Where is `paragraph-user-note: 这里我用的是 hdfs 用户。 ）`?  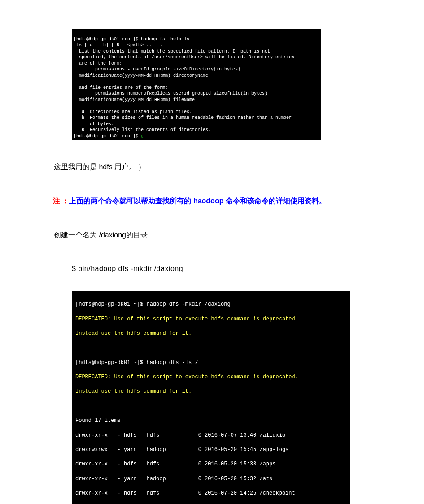
paragraph-user-note: 这里我用的是 hdfs 用户。 ） is located at coordinates (239, 167).